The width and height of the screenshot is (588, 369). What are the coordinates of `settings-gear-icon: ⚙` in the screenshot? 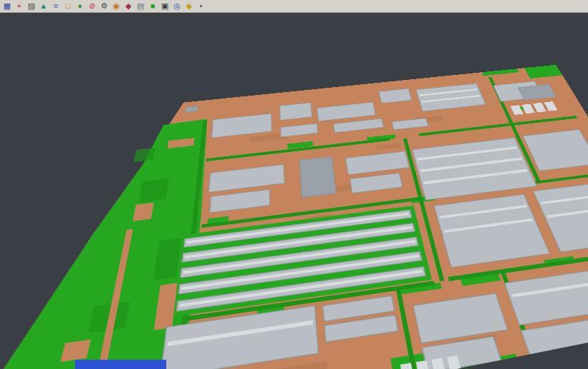 It's located at (104, 6).